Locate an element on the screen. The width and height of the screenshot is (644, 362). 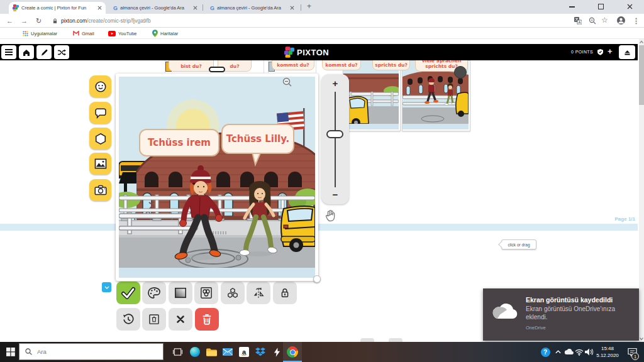
bookmark-star-icon: ☆ is located at coordinates (605, 20).